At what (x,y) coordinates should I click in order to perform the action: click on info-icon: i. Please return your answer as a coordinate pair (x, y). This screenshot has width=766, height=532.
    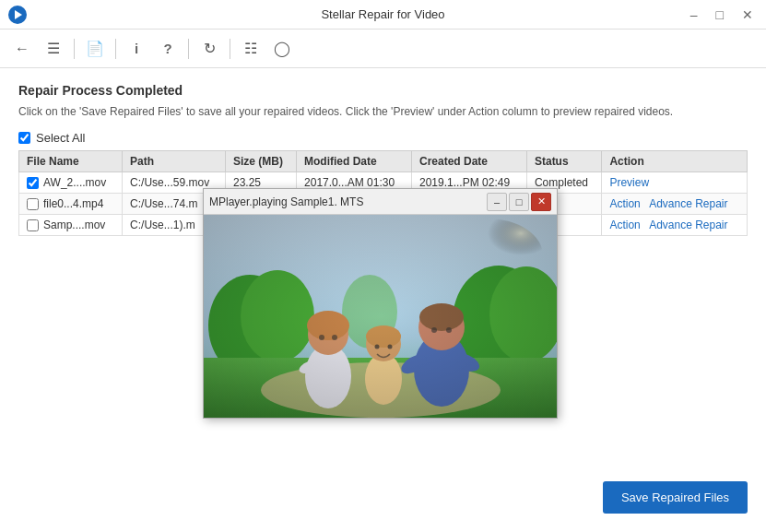
    Looking at the image, I should click on (136, 48).